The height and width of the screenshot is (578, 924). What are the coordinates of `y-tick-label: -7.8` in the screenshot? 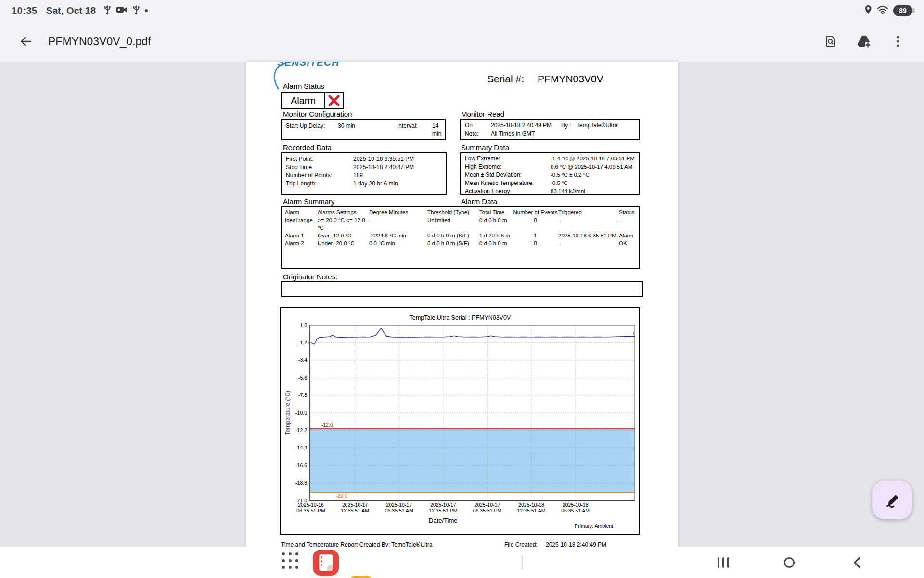 It's located at (303, 395).